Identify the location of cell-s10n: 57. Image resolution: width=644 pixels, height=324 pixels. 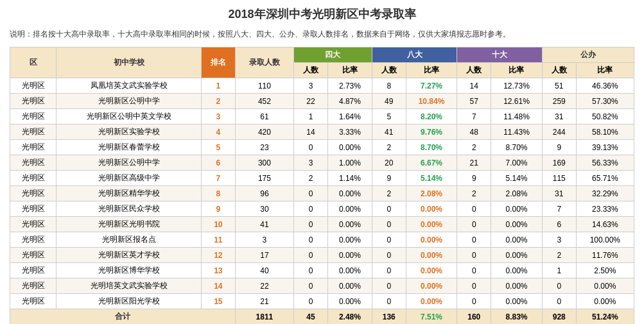
(474, 101).